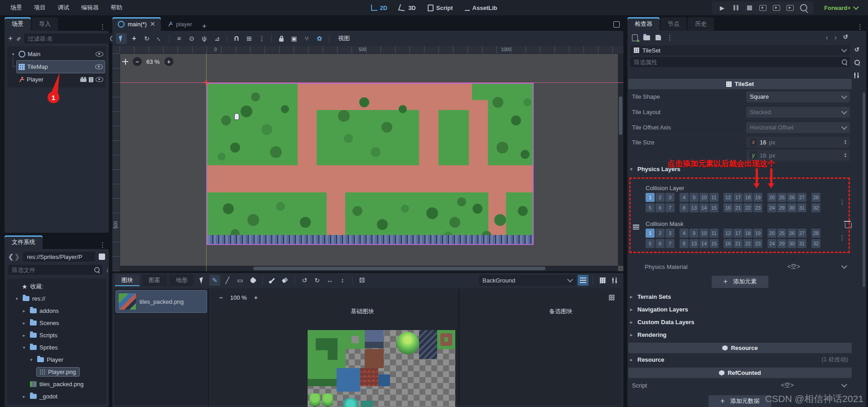 The width and height of the screenshot is (868, 407). I want to click on collision-layer-bit: 24, so click(772, 208).